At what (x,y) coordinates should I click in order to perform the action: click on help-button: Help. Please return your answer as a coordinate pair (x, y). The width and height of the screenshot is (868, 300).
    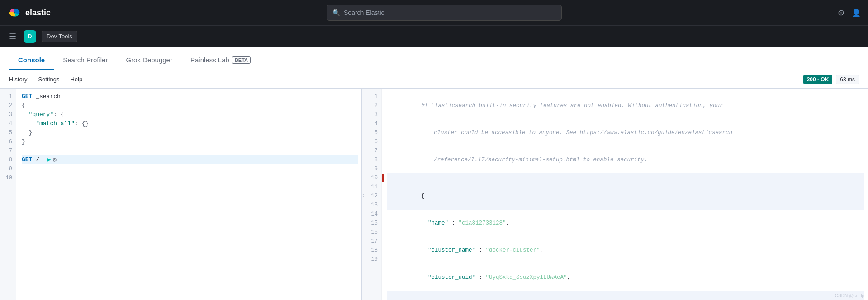
    Looking at the image, I should click on (76, 80).